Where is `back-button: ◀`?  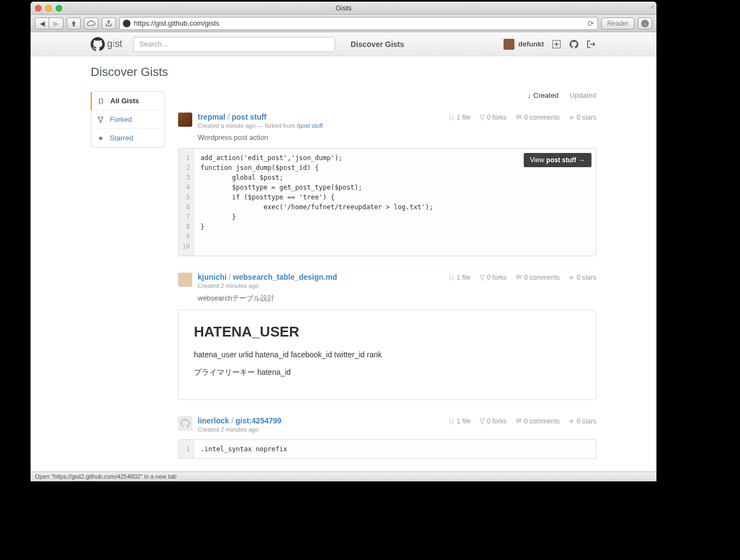 back-button: ◀ is located at coordinates (42, 23).